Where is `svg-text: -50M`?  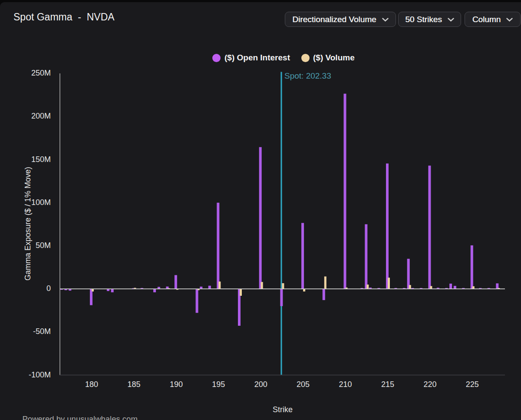
svg-text: -50M is located at coordinates (42, 331).